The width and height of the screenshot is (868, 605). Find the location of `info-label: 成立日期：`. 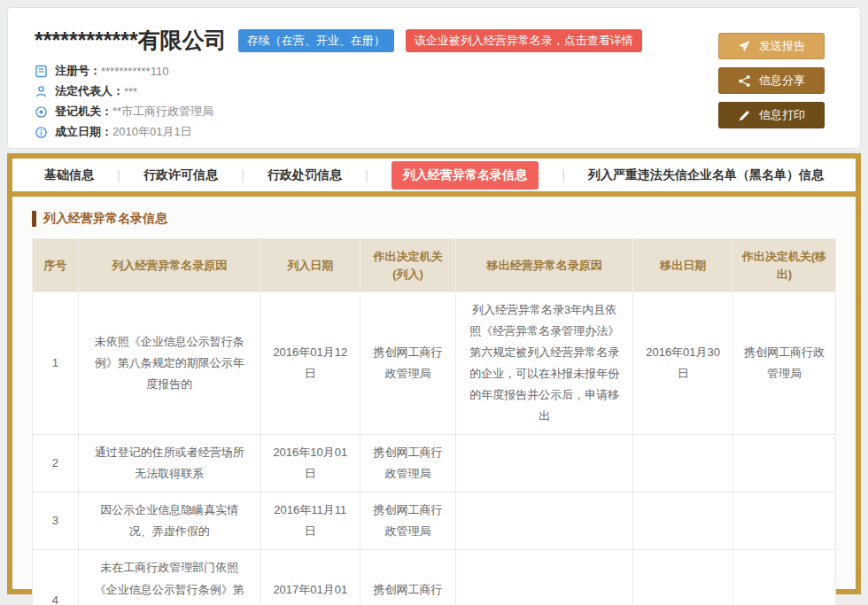

info-label: 成立日期： is located at coordinates (83, 132).